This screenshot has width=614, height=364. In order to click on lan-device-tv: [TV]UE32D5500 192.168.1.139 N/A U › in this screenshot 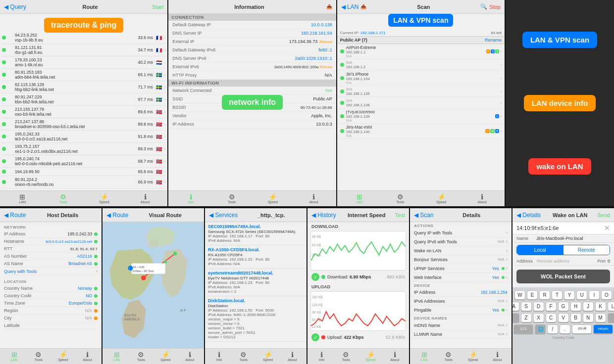, I will do `click(421, 116)`.